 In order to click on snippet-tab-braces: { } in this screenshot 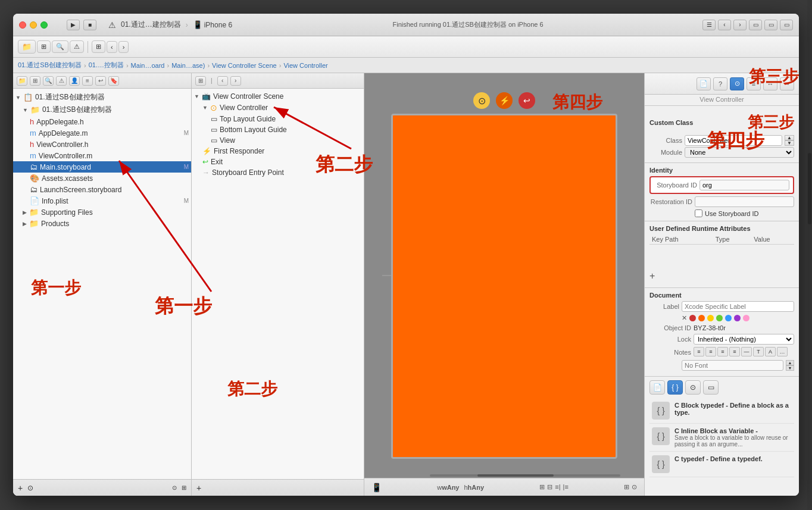, I will do `click(675, 387)`.